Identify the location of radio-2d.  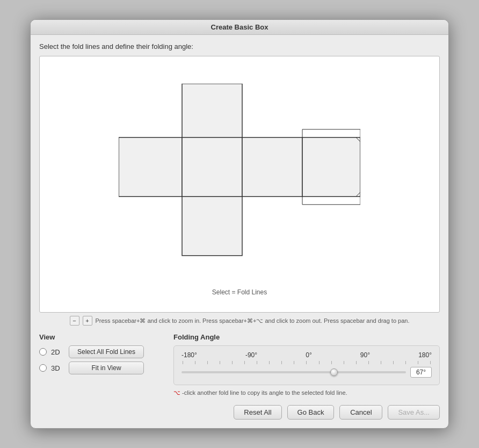
(43, 352).